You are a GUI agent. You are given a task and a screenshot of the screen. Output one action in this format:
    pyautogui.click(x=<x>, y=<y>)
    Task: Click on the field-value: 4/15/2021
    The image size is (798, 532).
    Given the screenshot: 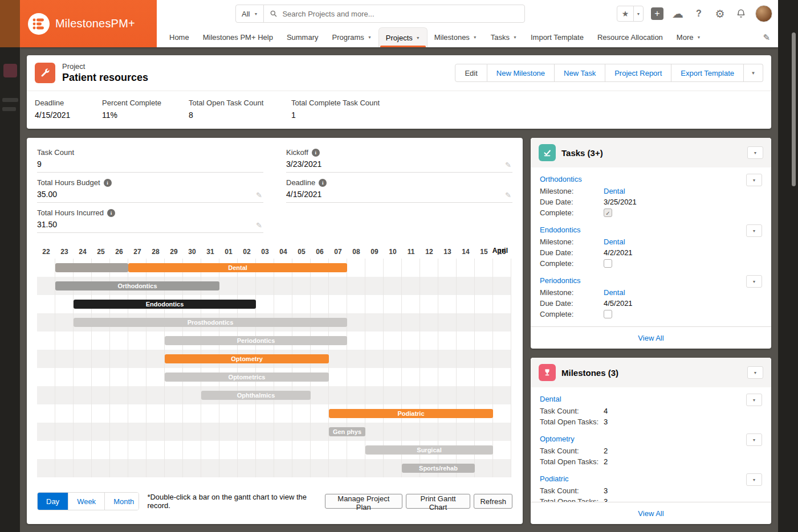 What is the action you would take?
    pyautogui.click(x=399, y=195)
    